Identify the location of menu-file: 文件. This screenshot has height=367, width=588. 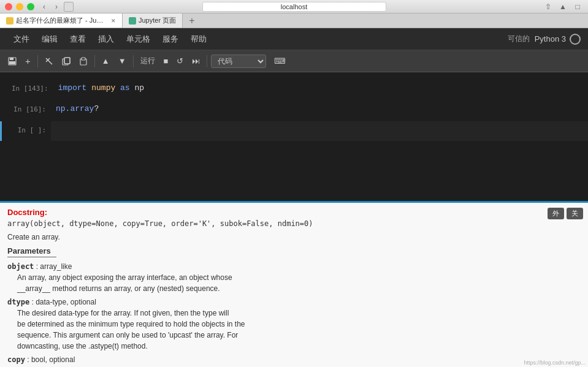
(21, 39).